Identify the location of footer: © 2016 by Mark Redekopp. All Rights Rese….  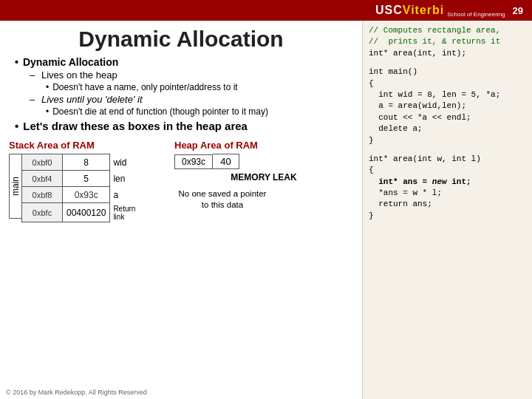
(77, 392).